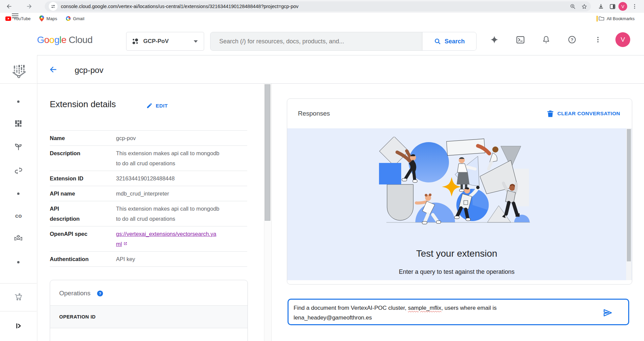 The image size is (644, 341). Describe the element at coordinates (83, 104) in the screenshot. I see `details-title: Extension details` at that location.